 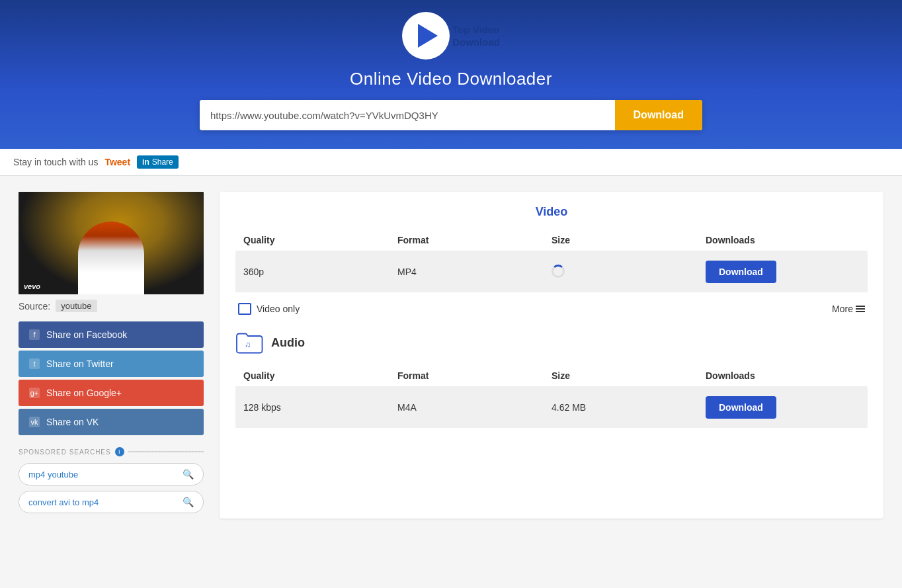 What do you see at coordinates (320, 240) in the screenshot?
I see `video-header-quality: Quality` at bounding box center [320, 240].